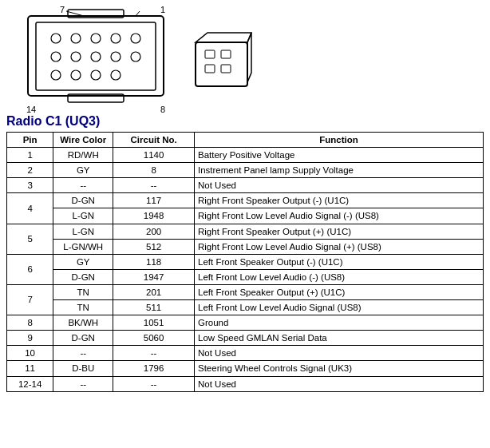  Describe the element at coordinates (83, 369) in the screenshot. I see `wire-color-cell: D-BU` at that location.